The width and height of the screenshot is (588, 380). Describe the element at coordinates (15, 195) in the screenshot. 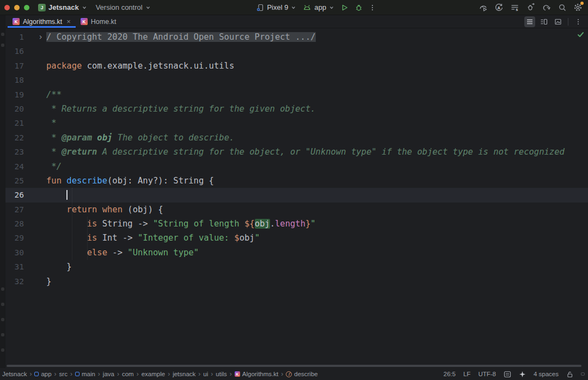

I see `line-number: 26` at that location.